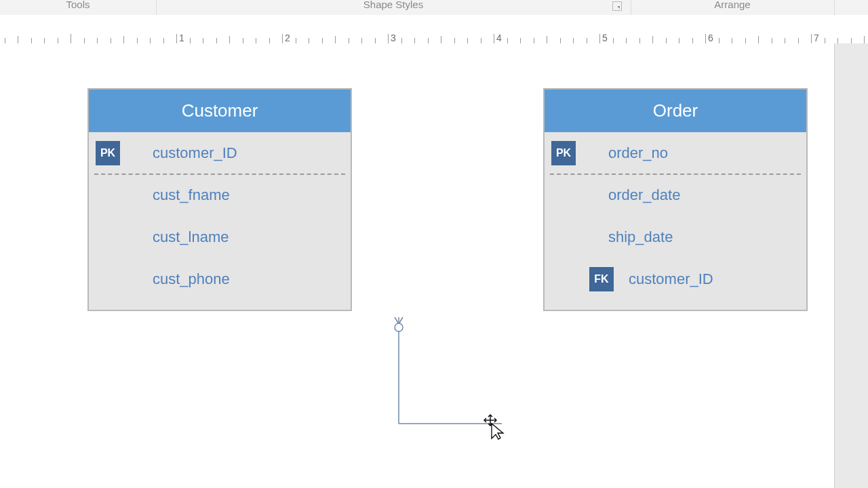 This screenshot has width=868, height=488. Describe the element at coordinates (235, 237) in the screenshot. I see `field-label: cust_lname` at that location.